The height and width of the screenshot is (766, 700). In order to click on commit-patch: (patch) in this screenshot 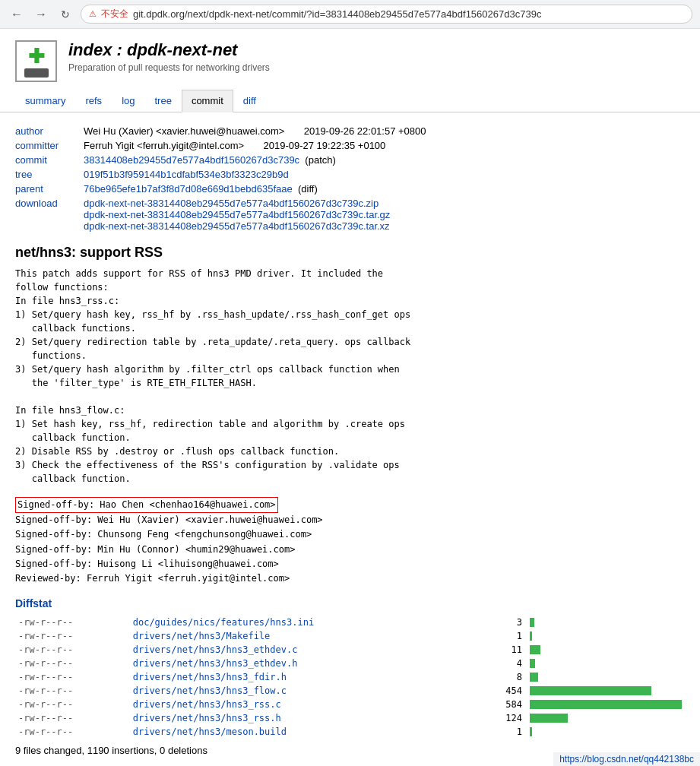, I will do `click(320, 160)`.